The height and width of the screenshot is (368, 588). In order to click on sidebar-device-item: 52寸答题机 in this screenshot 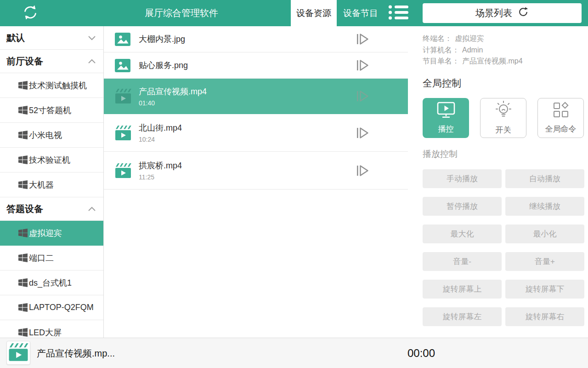, I will do `click(51, 110)`.